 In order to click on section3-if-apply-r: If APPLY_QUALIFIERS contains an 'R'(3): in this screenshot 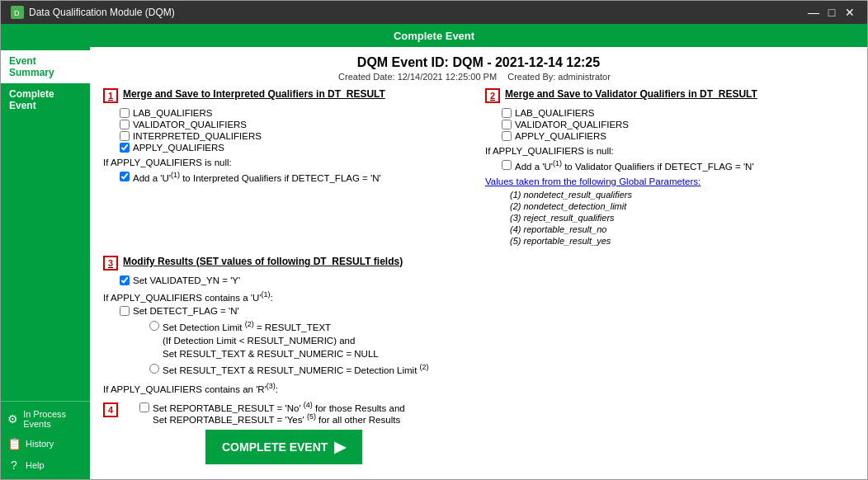, I will do `click(479, 388)`.